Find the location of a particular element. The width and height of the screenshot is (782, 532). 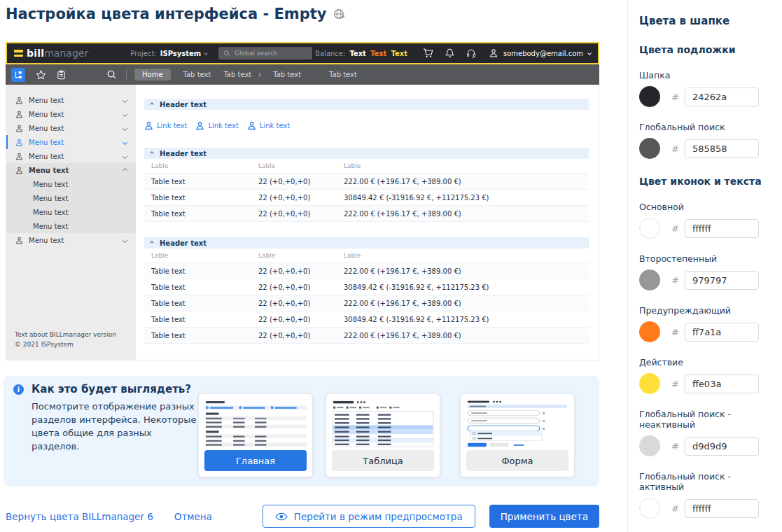

tab-text-1: Tab text is located at coordinates (197, 74).